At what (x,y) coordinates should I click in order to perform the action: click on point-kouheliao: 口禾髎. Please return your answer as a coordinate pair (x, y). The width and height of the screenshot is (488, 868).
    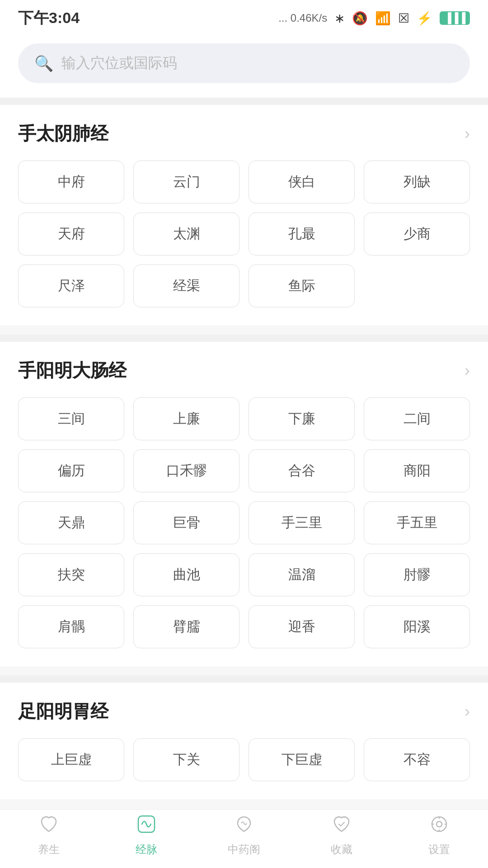
    Looking at the image, I should click on (186, 471).